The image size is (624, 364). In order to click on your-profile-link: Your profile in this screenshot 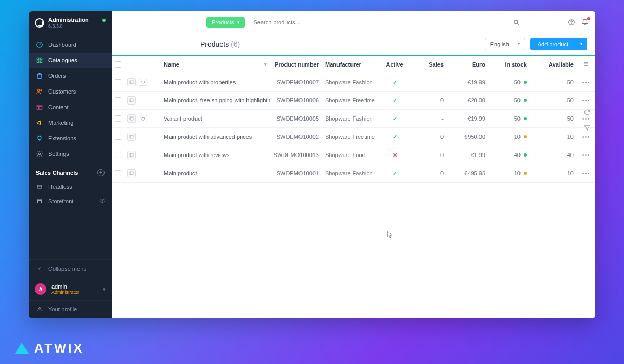, I will do `click(70, 309)`.